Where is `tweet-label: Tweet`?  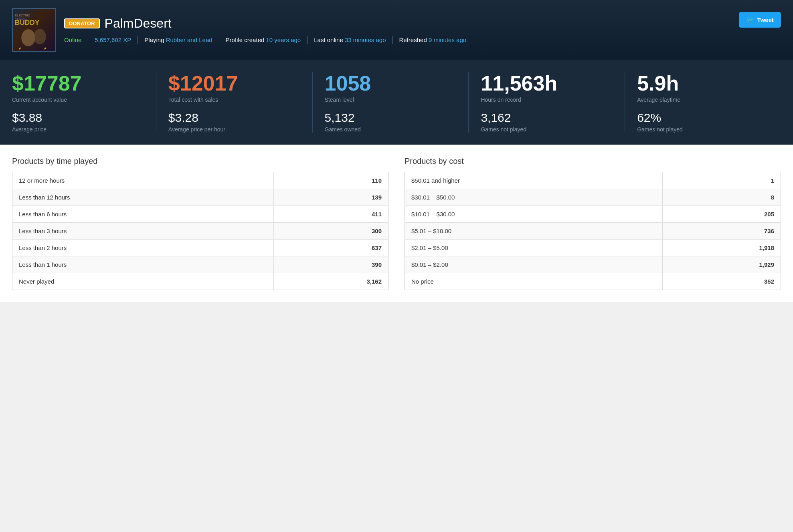 tweet-label: Tweet is located at coordinates (766, 20).